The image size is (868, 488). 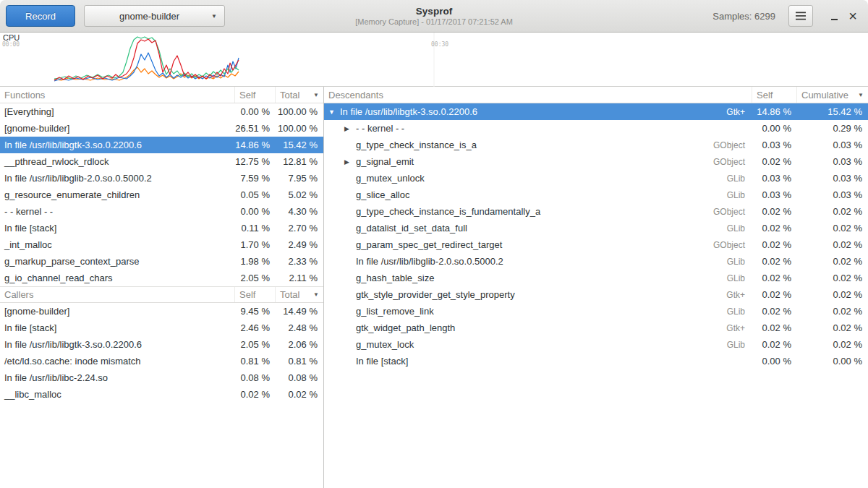 What do you see at coordinates (405, 328) in the screenshot?
I see `descendant-name: gtk_widget_path_length` at bounding box center [405, 328].